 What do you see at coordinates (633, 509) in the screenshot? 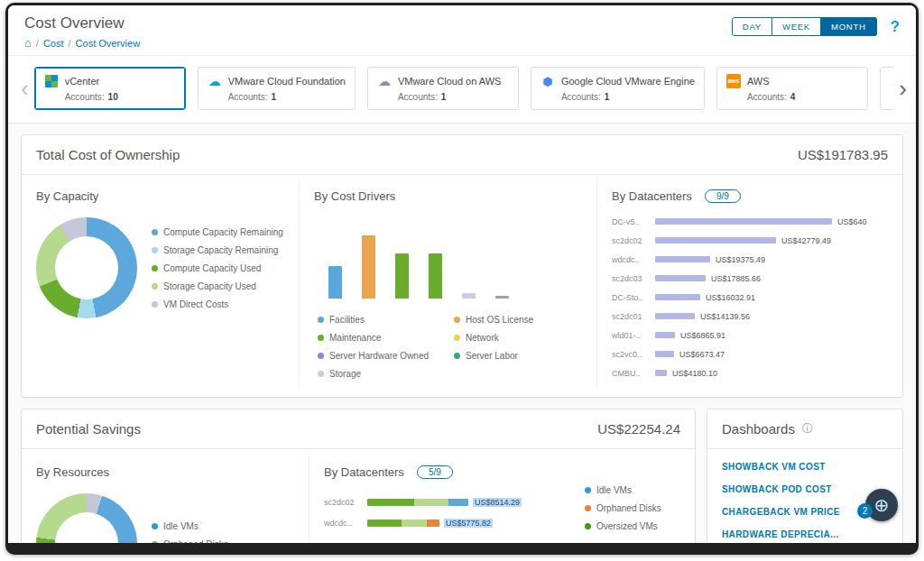
I see `legend-item: Orphaned Disks` at bounding box center [633, 509].